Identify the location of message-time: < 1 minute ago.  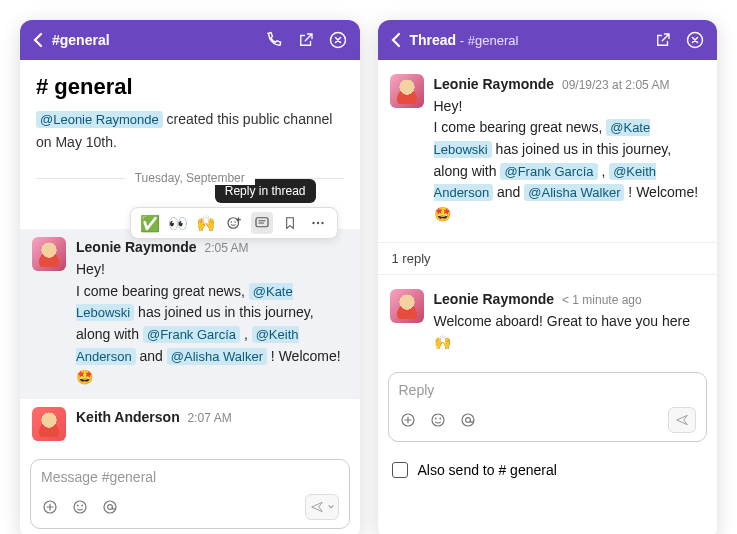
(602, 300).